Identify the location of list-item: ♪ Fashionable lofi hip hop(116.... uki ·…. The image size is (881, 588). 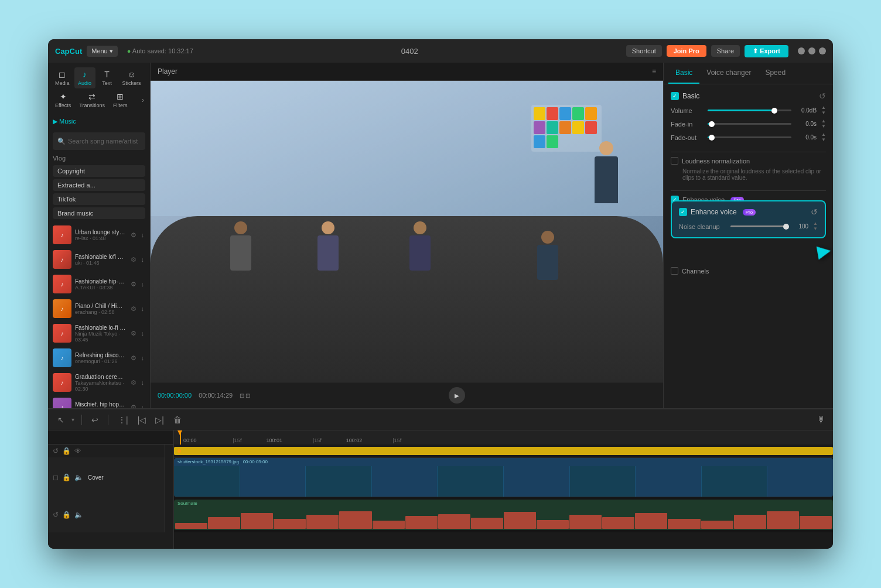
(99, 259).